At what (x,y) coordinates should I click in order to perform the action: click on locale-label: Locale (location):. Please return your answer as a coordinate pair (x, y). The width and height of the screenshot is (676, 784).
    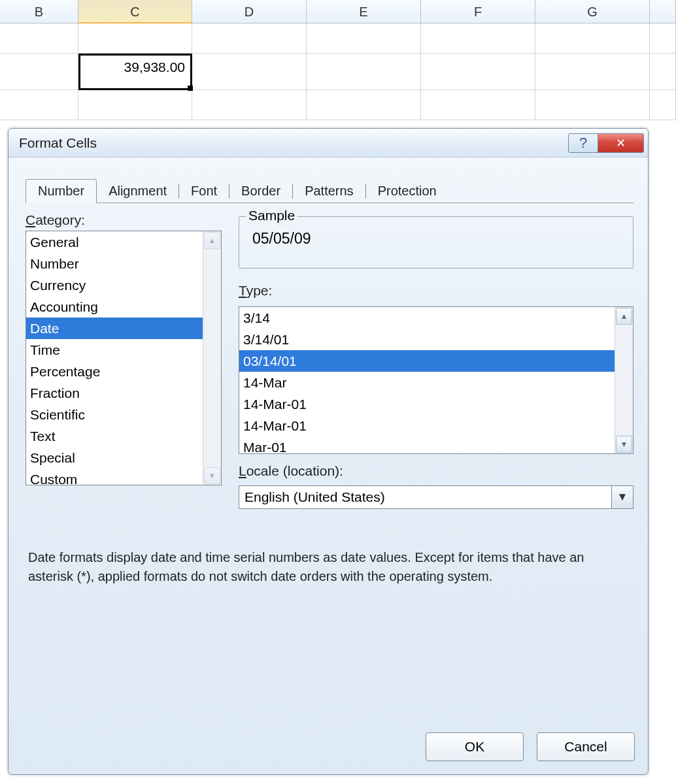
    Looking at the image, I should click on (436, 472).